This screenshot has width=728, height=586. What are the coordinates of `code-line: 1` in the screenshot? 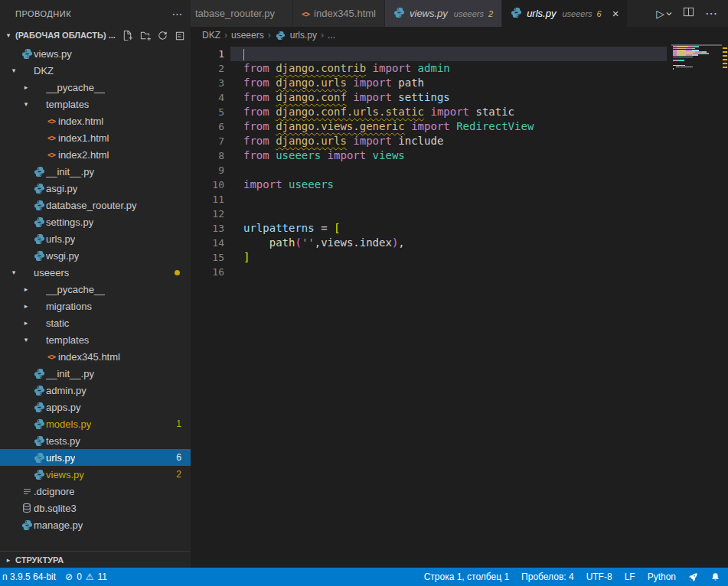 It's located at (429, 54).